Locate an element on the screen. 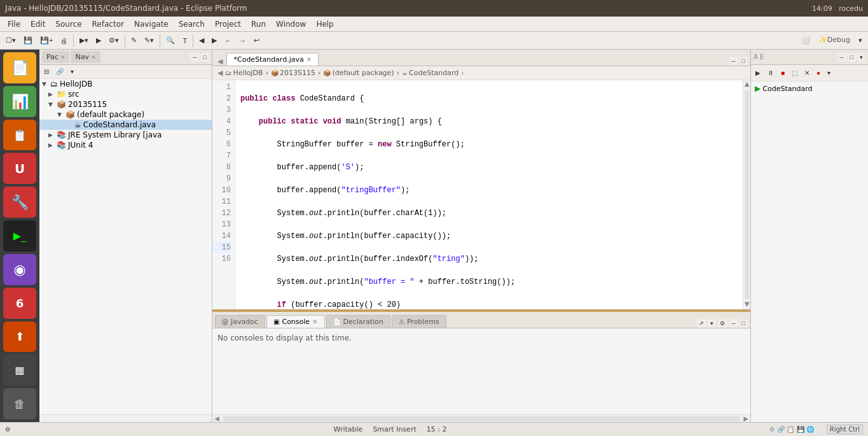  taskbar-files: 📄 is located at coordinates (20, 67).